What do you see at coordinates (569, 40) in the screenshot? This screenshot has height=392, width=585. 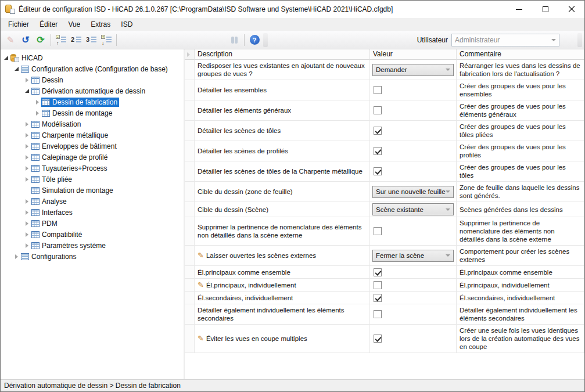 I see `user-switch-icon` at bounding box center [569, 40].